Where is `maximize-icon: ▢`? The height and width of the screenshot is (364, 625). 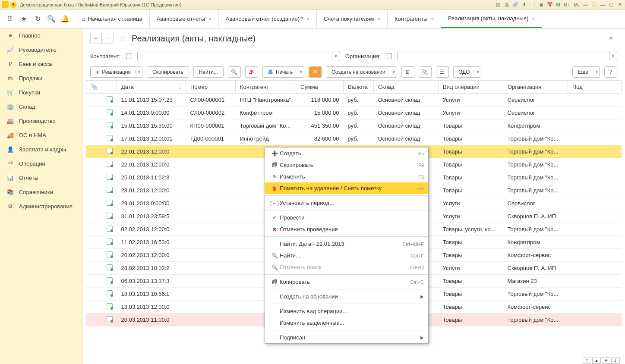 maximize-icon: ▢ is located at coordinates (611, 5).